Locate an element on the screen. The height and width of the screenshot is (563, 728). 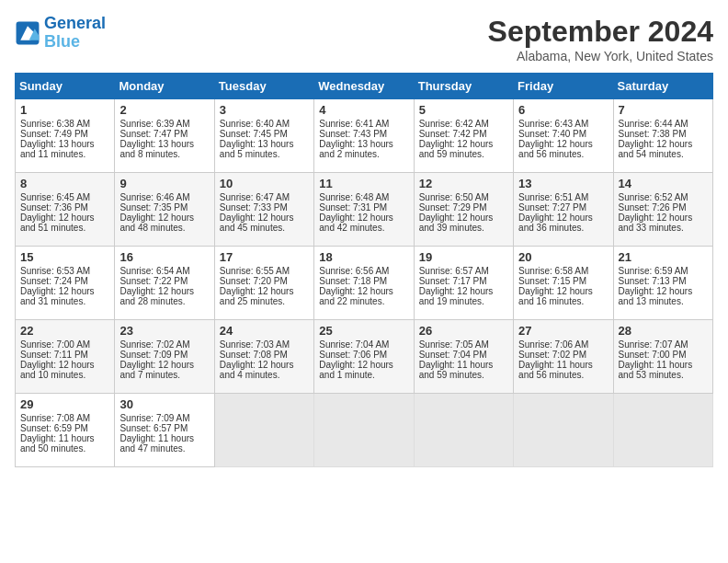
sunset-text: Sunset: 7:47 PM is located at coordinates (154, 134).